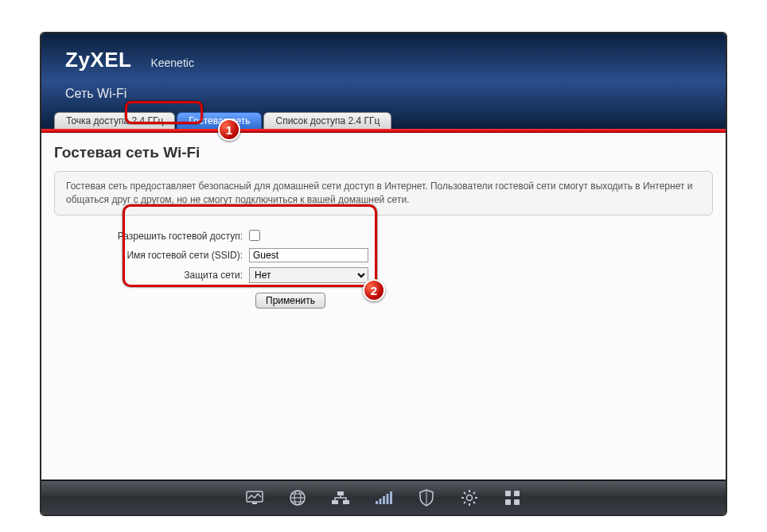  I want to click on form-zone: Разрешить гостевой доступ: Имя гостевой …, so click(384, 269).